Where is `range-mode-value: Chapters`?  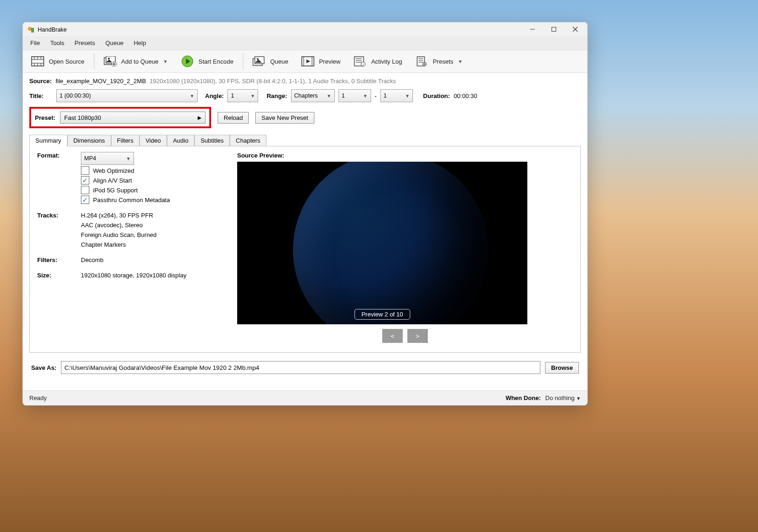 range-mode-value: Chapters is located at coordinates (306, 96).